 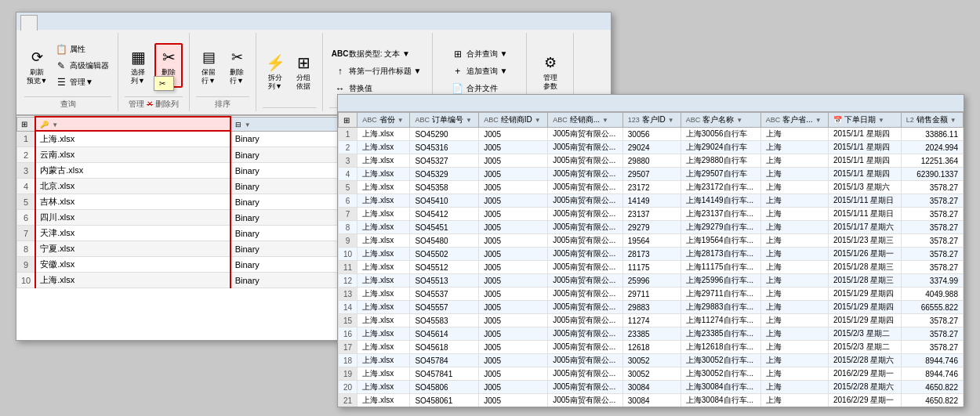 I want to click on row-num-cell: 3, so click(x=27, y=171).